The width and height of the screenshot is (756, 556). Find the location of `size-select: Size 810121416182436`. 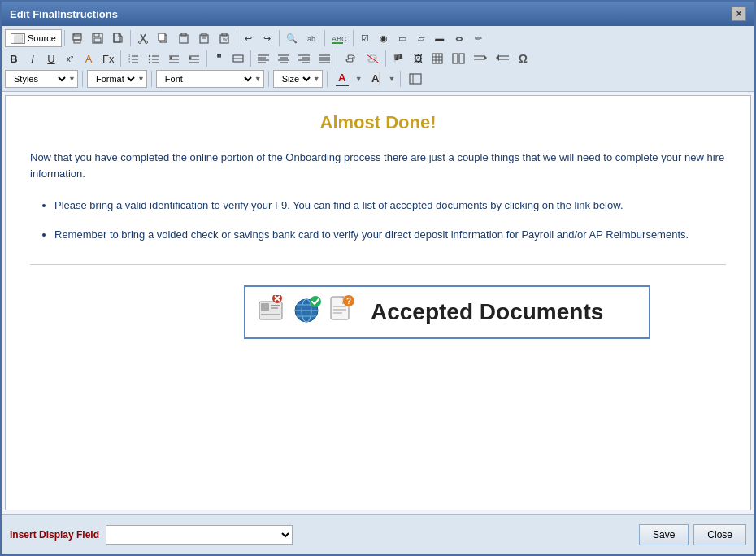

size-select: Size 810121416182436 is located at coordinates (296, 79).